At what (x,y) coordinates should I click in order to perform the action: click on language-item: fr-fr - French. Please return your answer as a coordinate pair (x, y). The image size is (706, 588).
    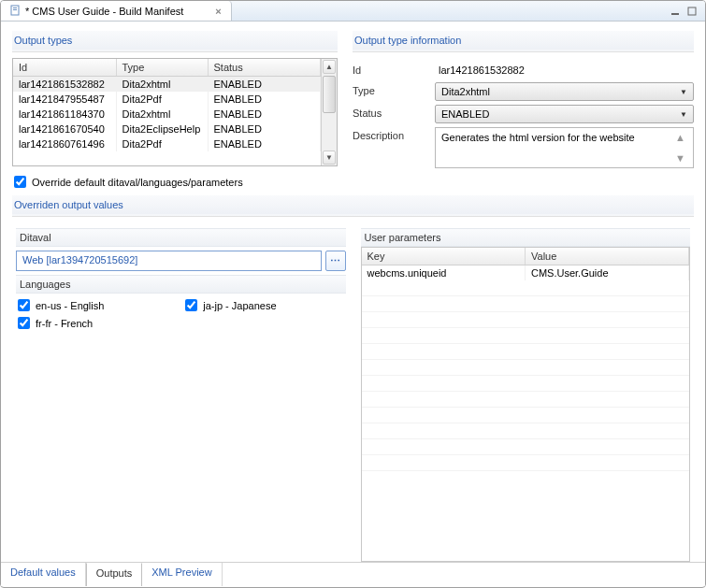
    Looking at the image, I should click on (97, 323).